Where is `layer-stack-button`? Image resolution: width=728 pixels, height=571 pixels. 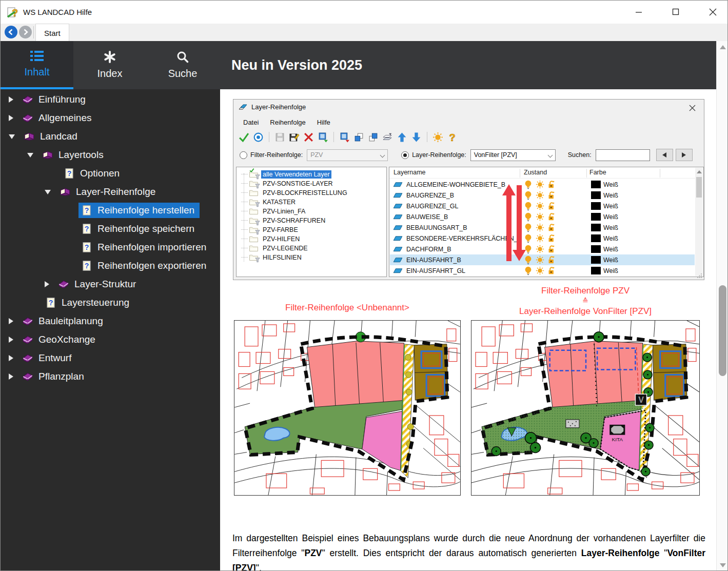
layer-stack-button is located at coordinates (388, 137).